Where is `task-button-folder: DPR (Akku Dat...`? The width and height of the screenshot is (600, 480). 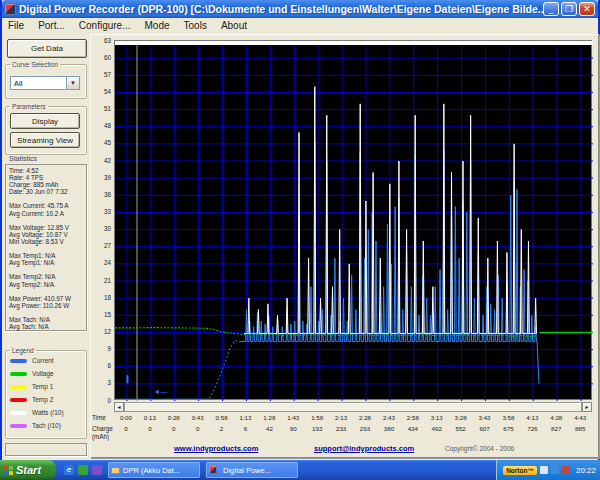
task-button-folder: DPR (Akku Dat... is located at coordinates (154, 470).